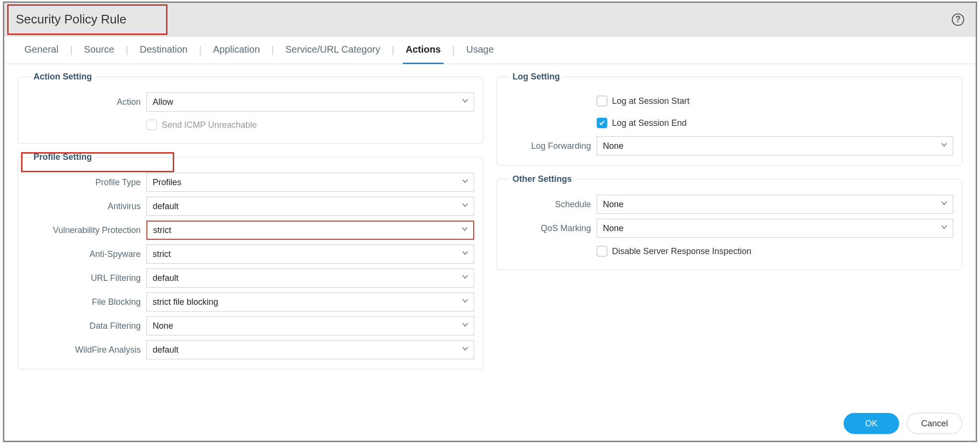 Image resolution: width=980 pixels, height=445 pixels. I want to click on url-filtering-select: default, so click(310, 278).